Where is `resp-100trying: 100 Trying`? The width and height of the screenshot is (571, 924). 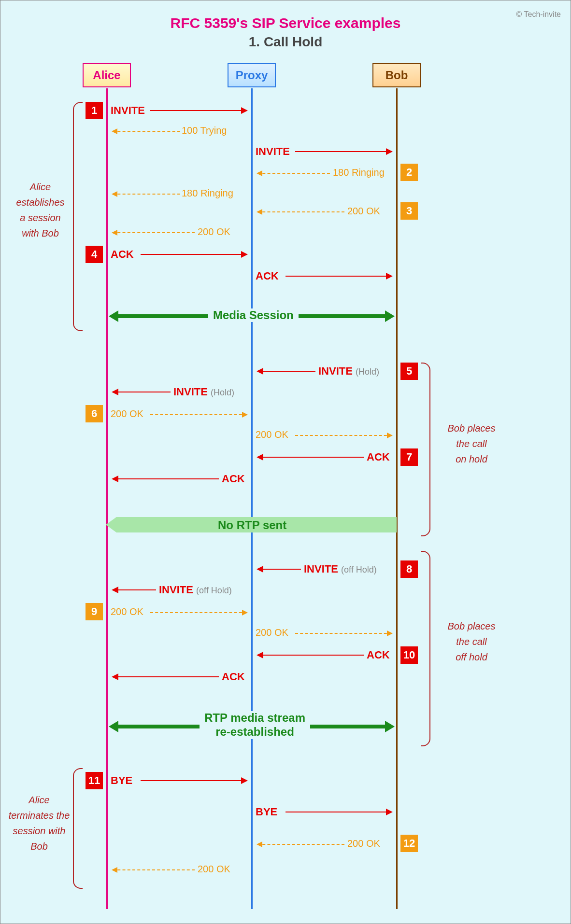
resp-100trying: 100 Trying is located at coordinates (204, 130).